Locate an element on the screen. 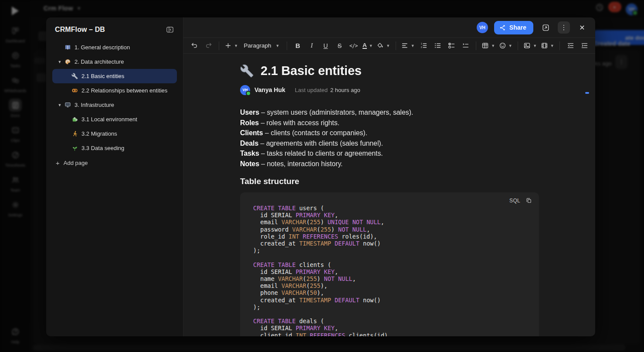 This screenshot has width=644, height=352. toggle-list-button is located at coordinates (465, 46).